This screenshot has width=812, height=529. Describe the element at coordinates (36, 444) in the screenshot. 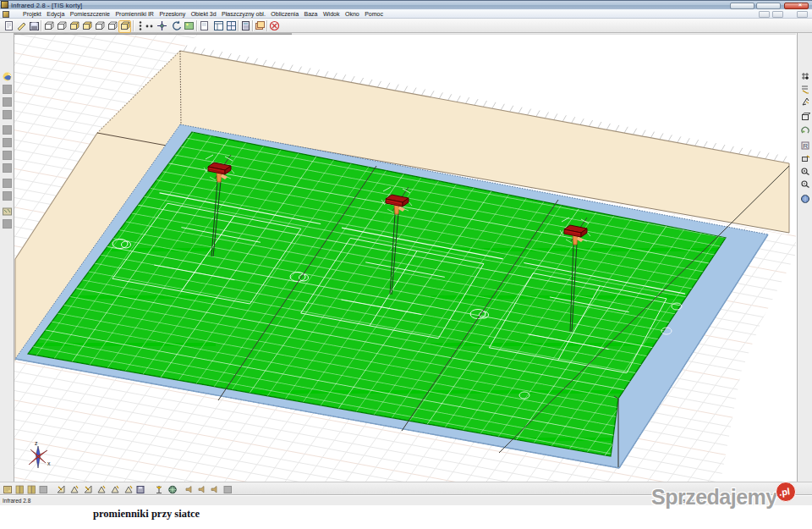

I see `svg-text: z` at that location.